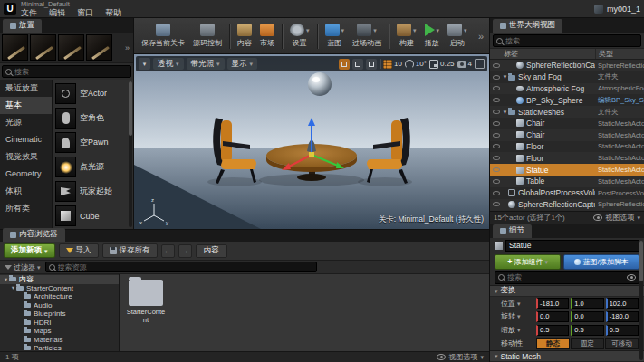 This screenshot has height=362, width=644. Describe the element at coordinates (617, 217) in the screenshot. I see `outliner-view-options-button: 视图选项 ▾` at that location.